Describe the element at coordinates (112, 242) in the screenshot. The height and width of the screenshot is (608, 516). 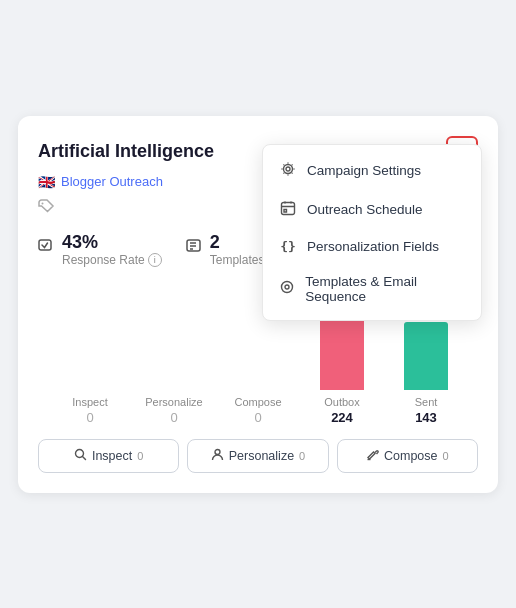
I see `response-rate-value: 43%` at that location.